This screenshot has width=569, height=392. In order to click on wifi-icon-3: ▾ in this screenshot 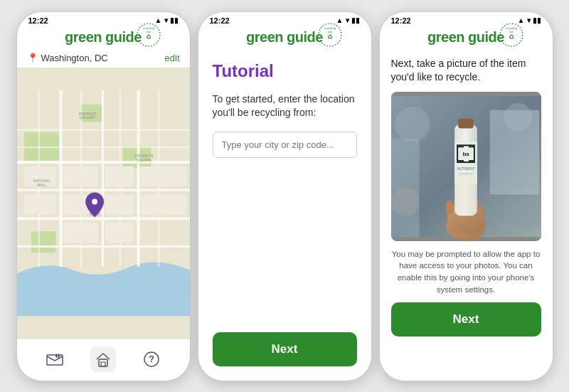, I will do `click(529, 20)`.